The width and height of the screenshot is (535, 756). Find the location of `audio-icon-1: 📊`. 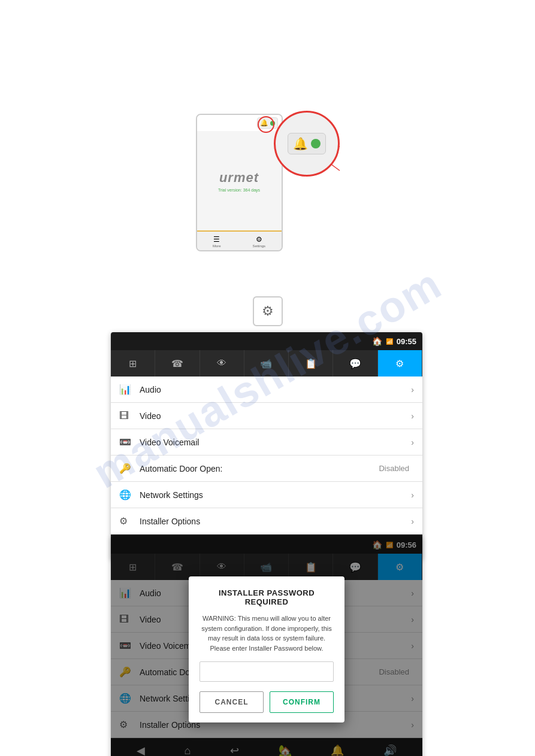

audio-icon-1: 📊 is located at coordinates (126, 389).